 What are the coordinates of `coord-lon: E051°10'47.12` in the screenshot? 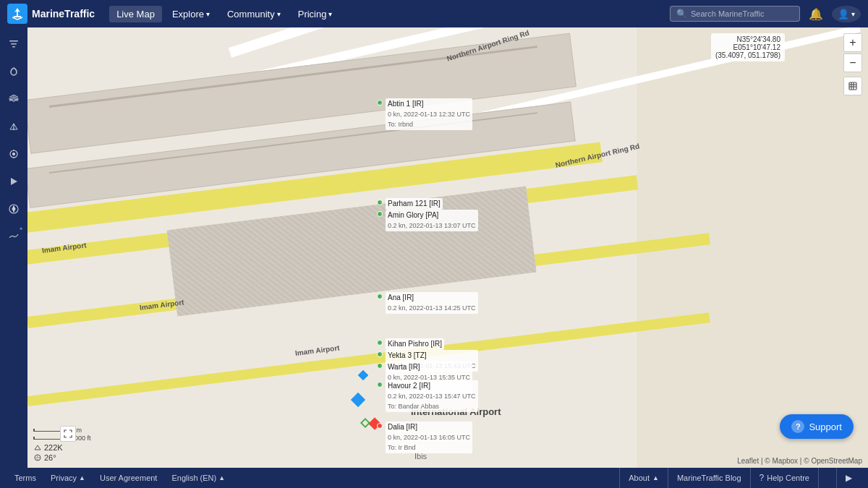 It's located at (748, 48).